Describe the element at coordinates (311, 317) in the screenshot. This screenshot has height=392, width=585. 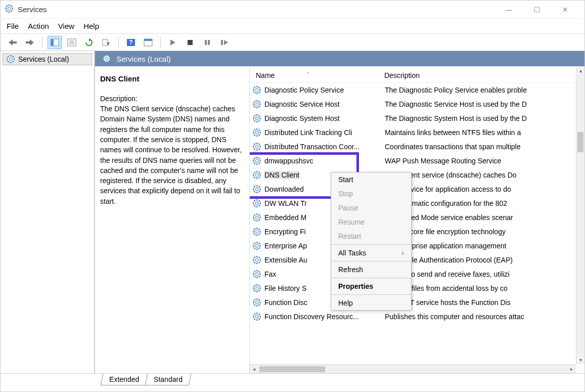
I see `service-name: Function Discovery Resourc...` at that location.